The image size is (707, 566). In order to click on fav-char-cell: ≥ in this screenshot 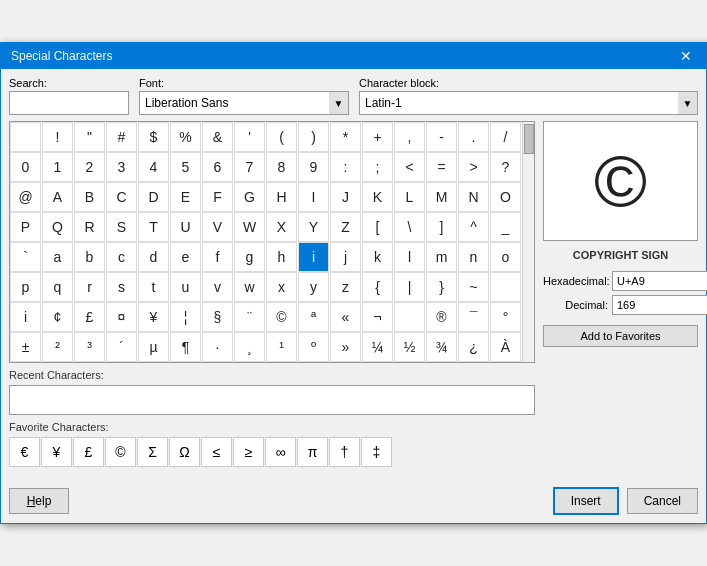, I will do `click(248, 452)`.